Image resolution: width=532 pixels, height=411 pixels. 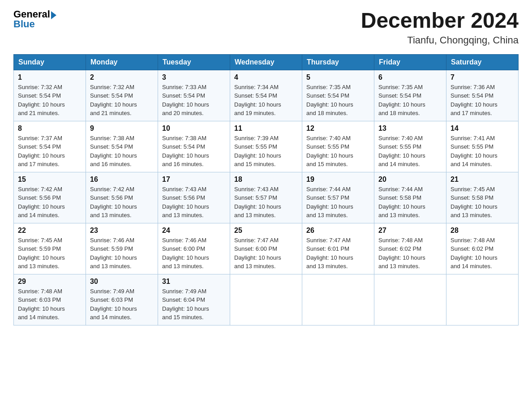 I want to click on day-info: Sunrise: 7:45 AMSunset: 5:58 PMDaylight:…, so click(x=474, y=202).